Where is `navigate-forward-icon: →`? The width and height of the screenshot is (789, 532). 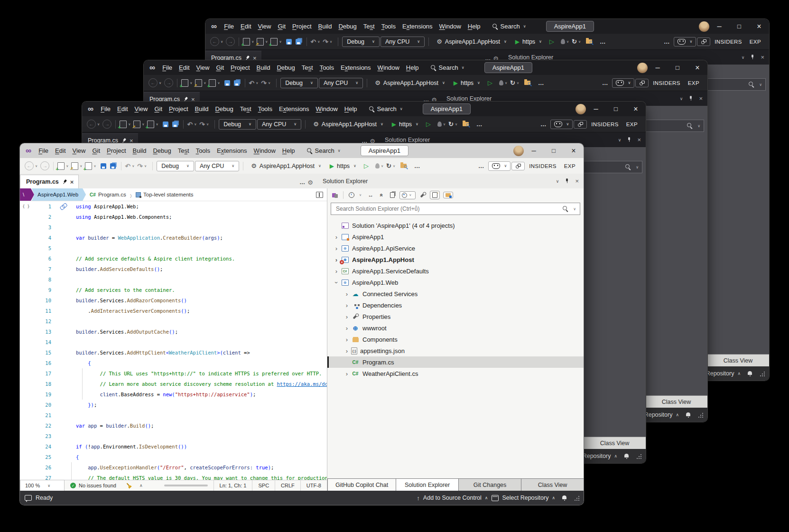 navigate-forward-icon: → is located at coordinates (107, 124).